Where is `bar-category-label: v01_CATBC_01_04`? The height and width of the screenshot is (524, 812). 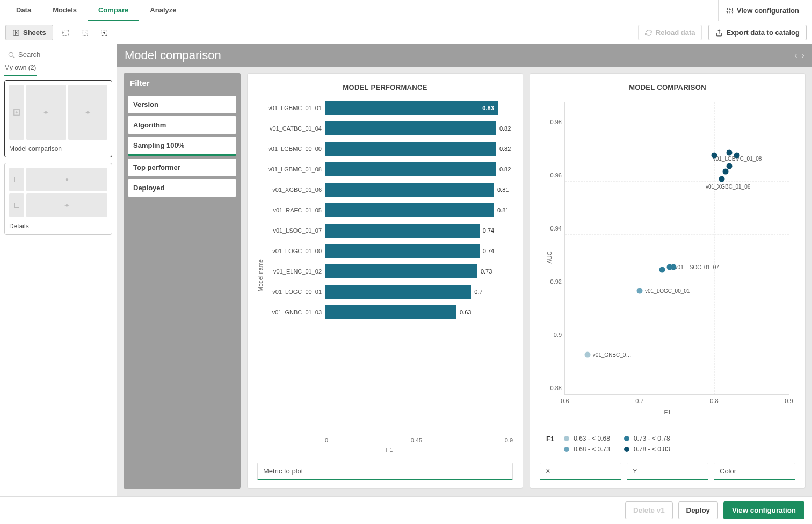
bar-category-label: v01_CATBC_01_04 is located at coordinates (295, 128).